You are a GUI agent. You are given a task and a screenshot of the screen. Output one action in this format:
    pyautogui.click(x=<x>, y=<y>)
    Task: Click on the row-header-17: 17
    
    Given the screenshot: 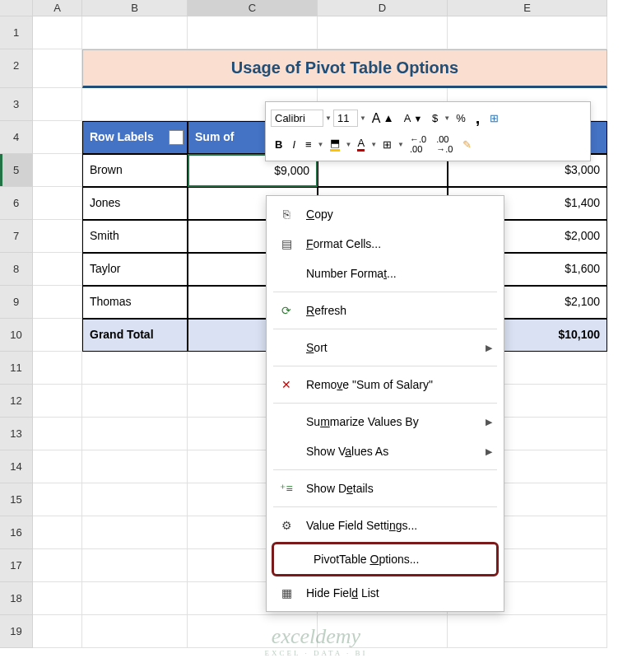 What is the action you would take?
    pyautogui.click(x=16, y=566)
    